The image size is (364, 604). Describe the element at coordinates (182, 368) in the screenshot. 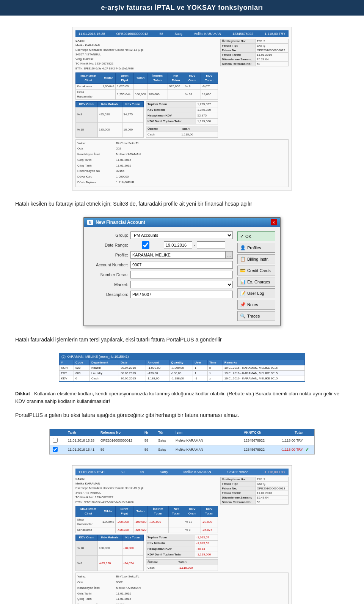

I see `table-row: KON 829 Kbasm 30.04.2015 -1,000,00 -1,00…` at that location.